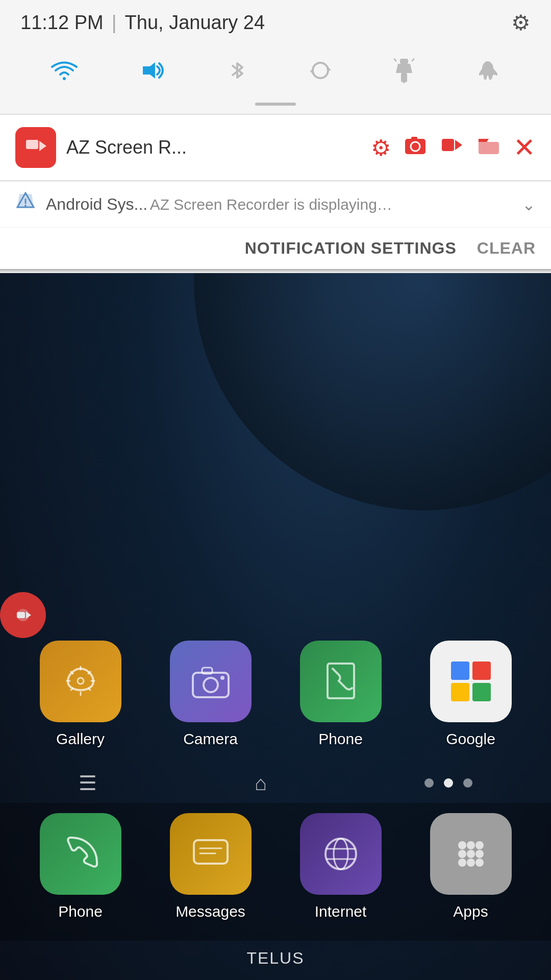 This screenshot has height=980, width=551. I want to click on az-notification-actions: ⚙, so click(453, 148).